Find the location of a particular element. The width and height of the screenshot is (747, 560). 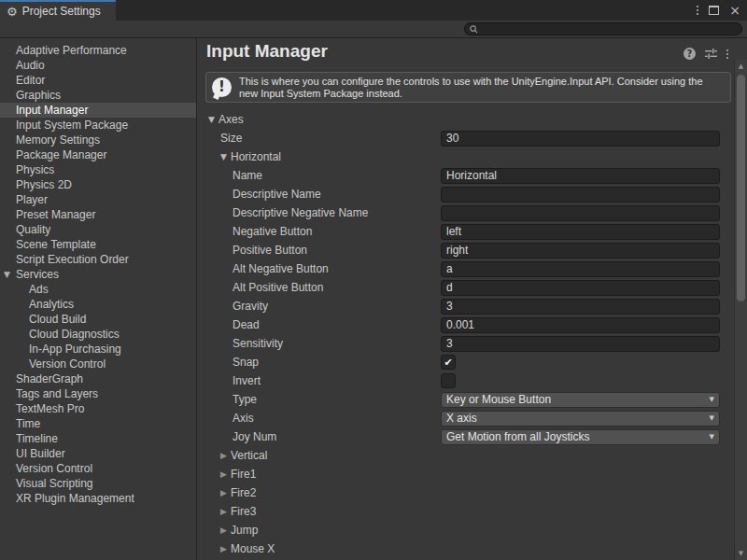

window-close-icon: × is located at coordinates (735, 10).